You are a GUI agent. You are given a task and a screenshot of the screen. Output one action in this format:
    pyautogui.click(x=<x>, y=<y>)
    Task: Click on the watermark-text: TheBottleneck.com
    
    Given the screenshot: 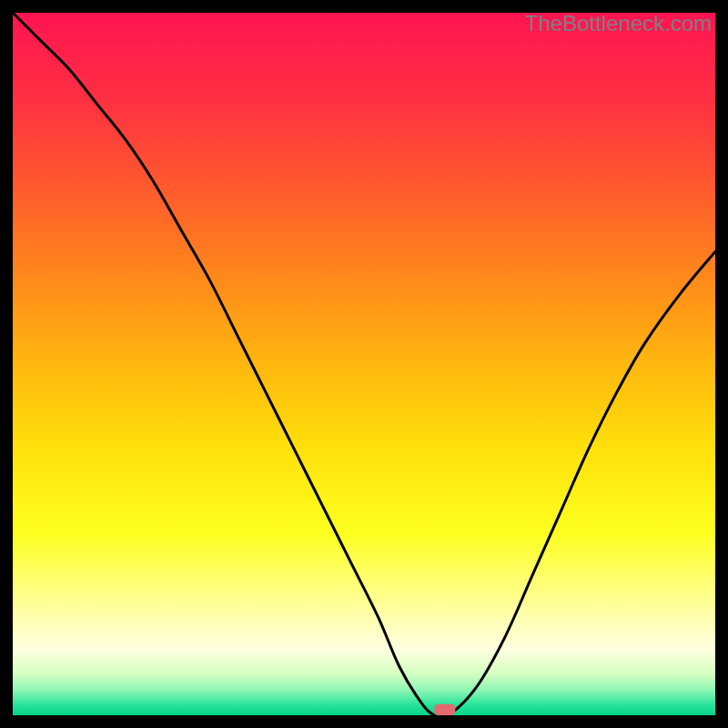 What is the action you would take?
    pyautogui.click(x=619, y=24)
    